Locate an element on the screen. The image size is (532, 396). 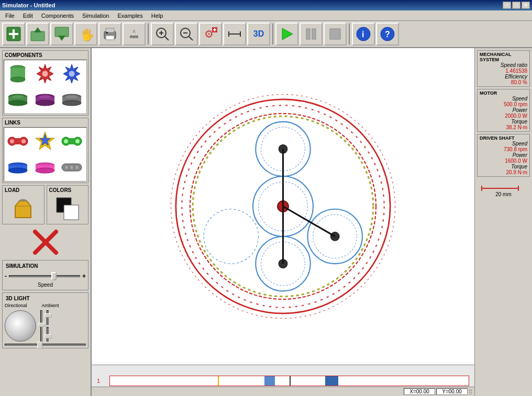
units-button: X mm is located at coordinates (134, 34).